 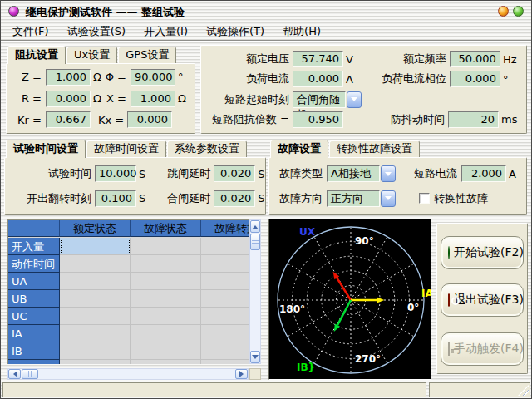 What do you see at coordinates (255, 357) in the screenshot?
I see `scroll-down-button` at bounding box center [255, 357].